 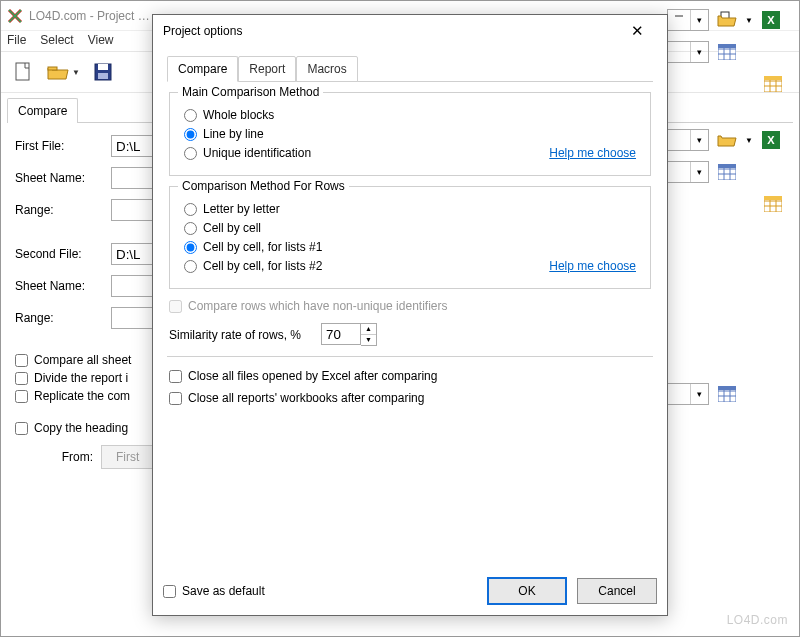 What do you see at coordinates (688, 20) in the screenshot?
I see `first-file-combo: ▾` at bounding box center [688, 20].